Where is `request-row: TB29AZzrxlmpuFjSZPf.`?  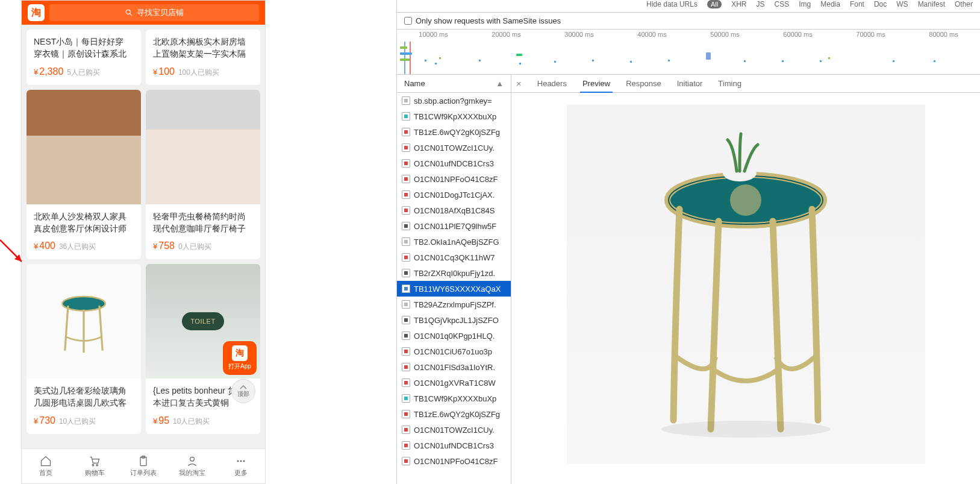 request-row: TB29AZzrxlmpuFjSZPf. is located at coordinates (454, 304).